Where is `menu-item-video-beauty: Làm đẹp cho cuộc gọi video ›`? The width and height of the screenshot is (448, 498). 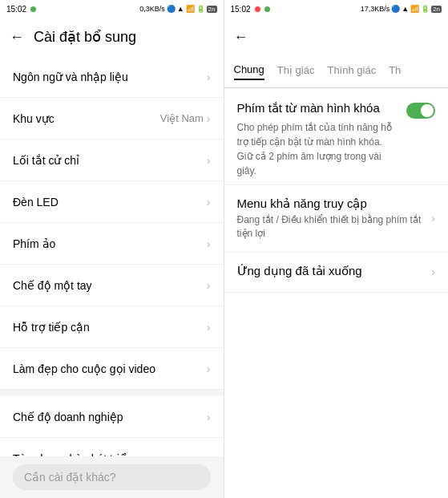 menu-item-video-beauty: Làm đẹp cho cuộc gọi video › is located at coordinates (112, 369).